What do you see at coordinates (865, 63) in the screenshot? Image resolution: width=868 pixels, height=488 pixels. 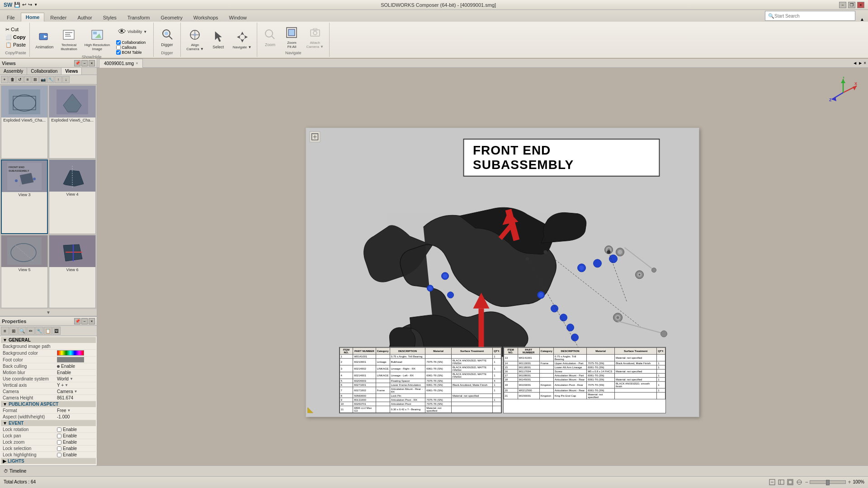 I see `canvas-close-all-icon: ×` at bounding box center [865, 63].